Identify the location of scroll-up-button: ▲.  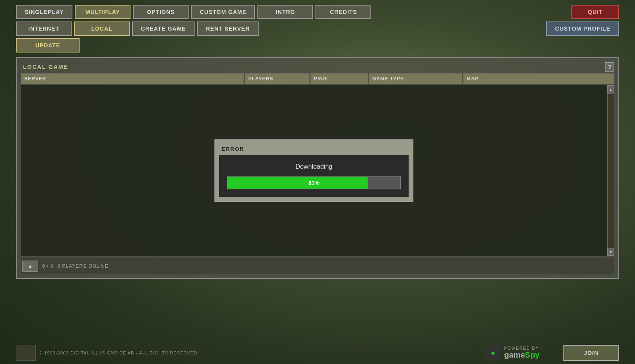
(611, 90).